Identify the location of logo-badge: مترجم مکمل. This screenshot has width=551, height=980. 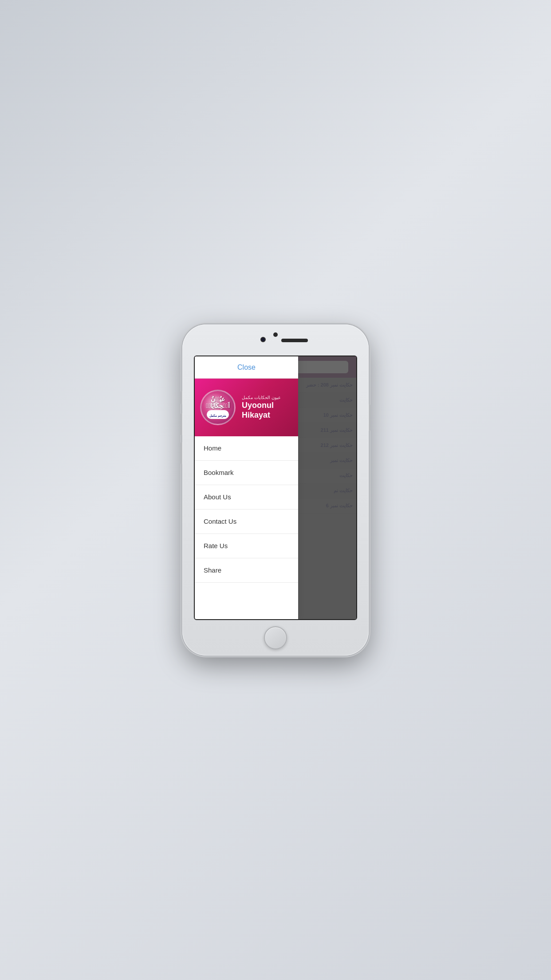
(218, 415).